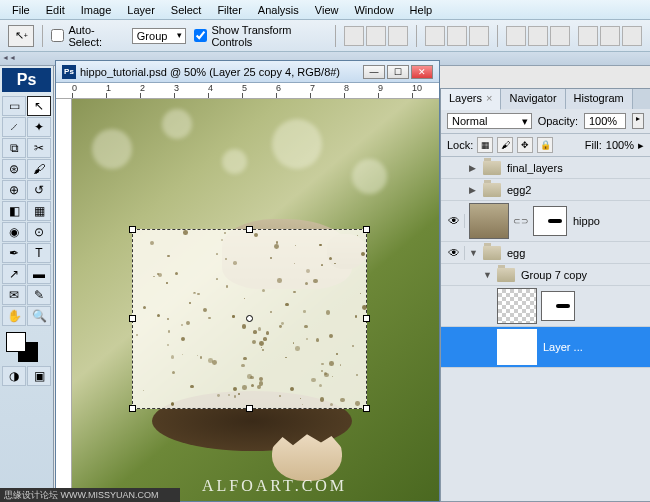 Image resolution: width=650 pixels, height=502 pixels. What do you see at coordinates (250, 319) in the screenshot?
I see `transform-bounding-box` at bounding box center [250, 319].